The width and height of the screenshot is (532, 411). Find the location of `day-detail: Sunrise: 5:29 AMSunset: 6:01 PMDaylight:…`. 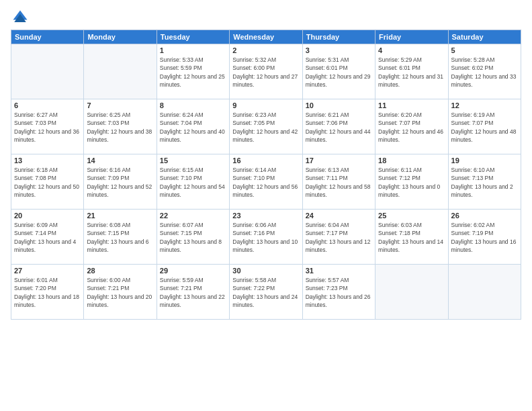

day-detail: Sunrise: 5:29 AMSunset: 6:01 PMDaylight:… is located at coordinates (411, 73).